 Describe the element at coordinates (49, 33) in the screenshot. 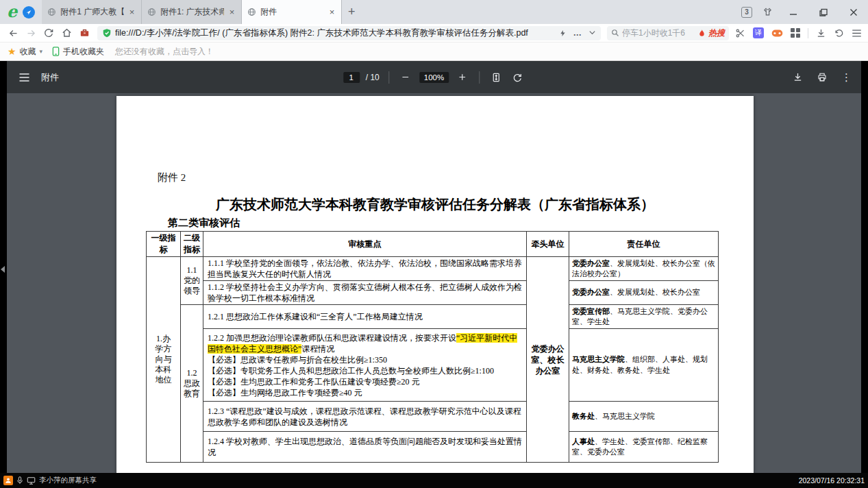

I see `reload-icon` at that location.